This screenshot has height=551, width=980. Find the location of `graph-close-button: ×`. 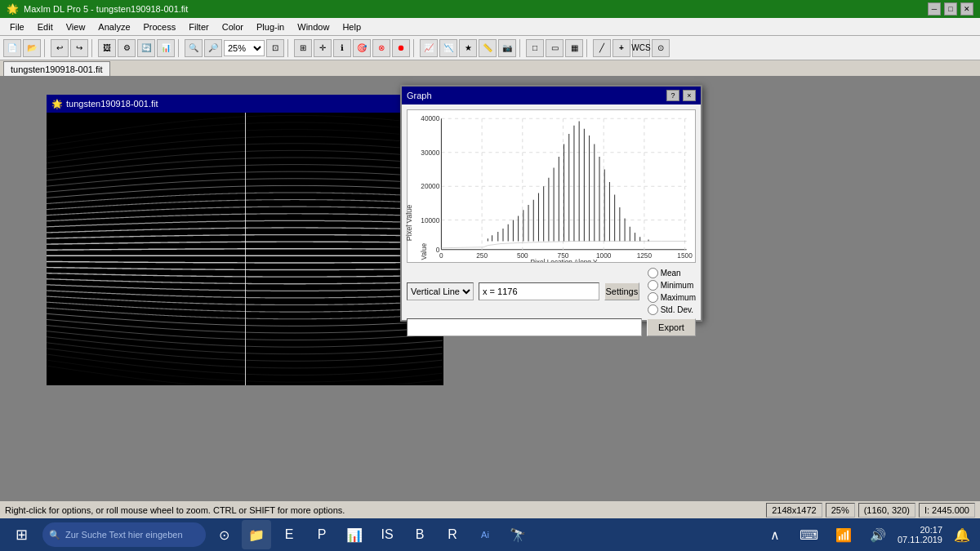

graph-close-button: × is located at coordinates (689, 96).